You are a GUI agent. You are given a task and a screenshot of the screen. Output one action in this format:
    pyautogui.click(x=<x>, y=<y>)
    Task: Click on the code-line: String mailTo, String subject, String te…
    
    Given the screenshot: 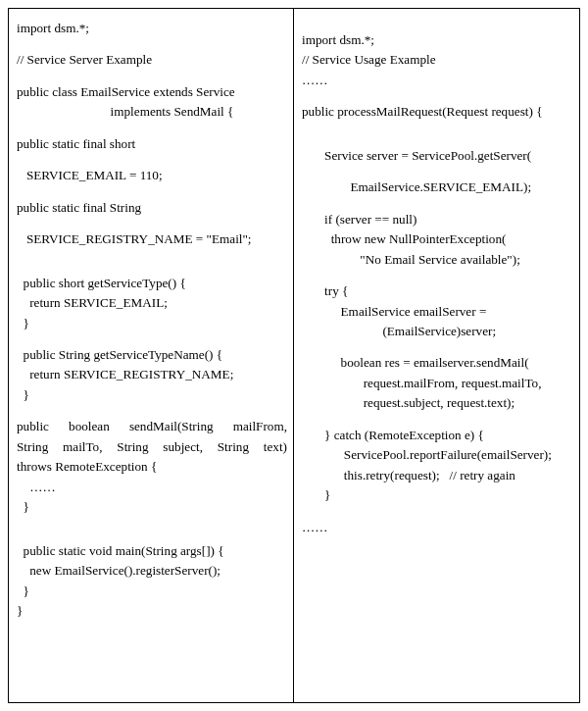 What is the action you would take?
    pyautogui.click(x=152, y=447)
    